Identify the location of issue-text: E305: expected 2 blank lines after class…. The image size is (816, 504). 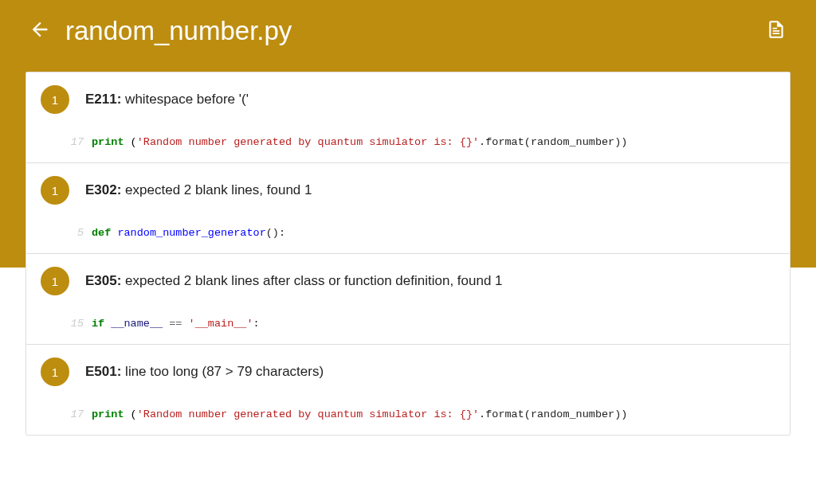
(294, 281).